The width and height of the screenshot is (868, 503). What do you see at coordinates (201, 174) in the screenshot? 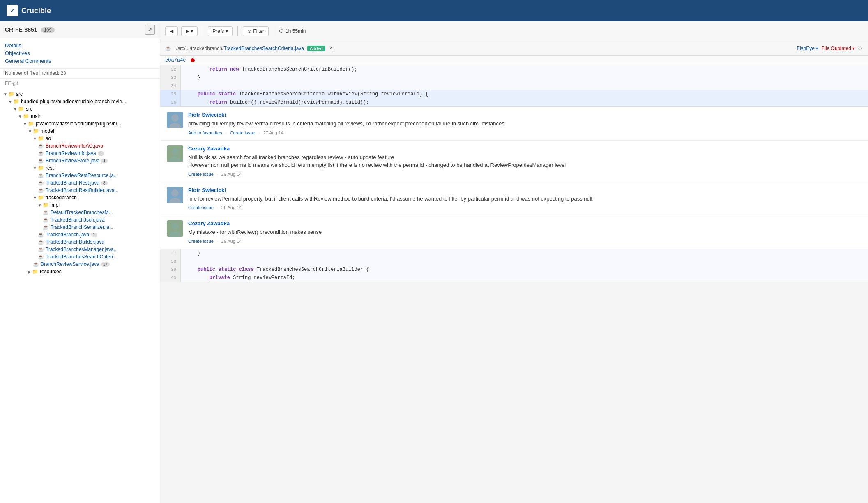
I see `create-issue-link-2: Create issue` at bounding box center [201, 174].